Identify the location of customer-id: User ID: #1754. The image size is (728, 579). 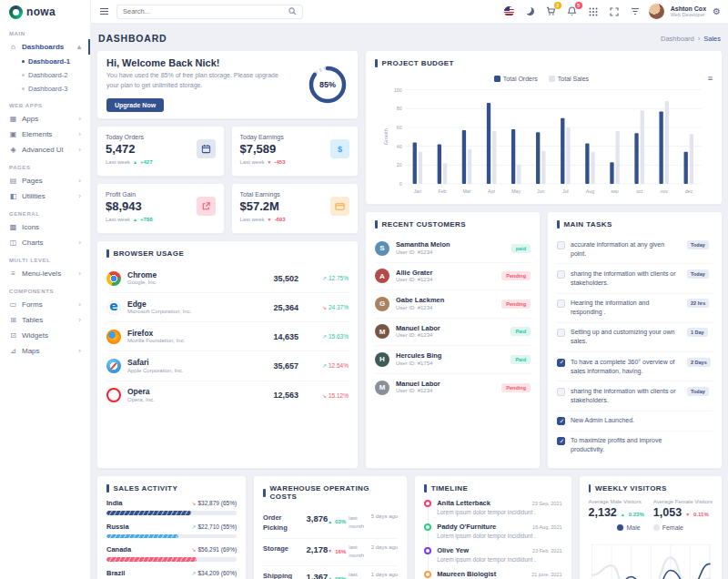
(450, 364).